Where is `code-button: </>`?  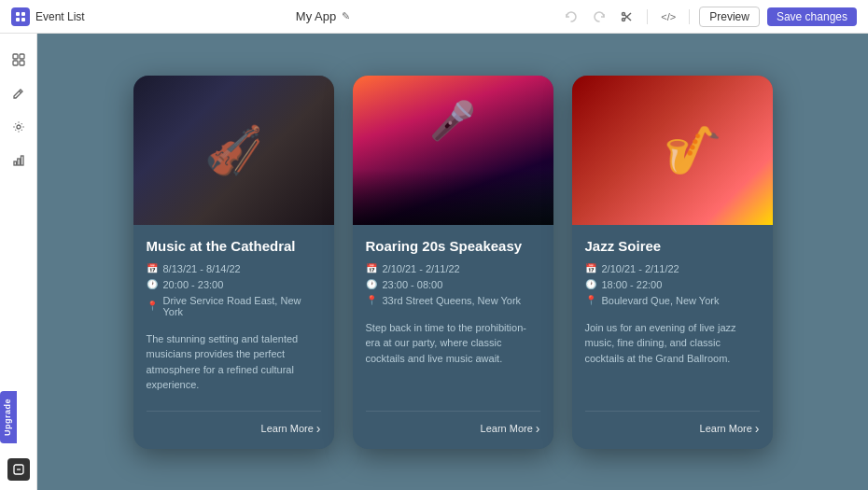
code-button: </> is located at coordinates (668, 17).